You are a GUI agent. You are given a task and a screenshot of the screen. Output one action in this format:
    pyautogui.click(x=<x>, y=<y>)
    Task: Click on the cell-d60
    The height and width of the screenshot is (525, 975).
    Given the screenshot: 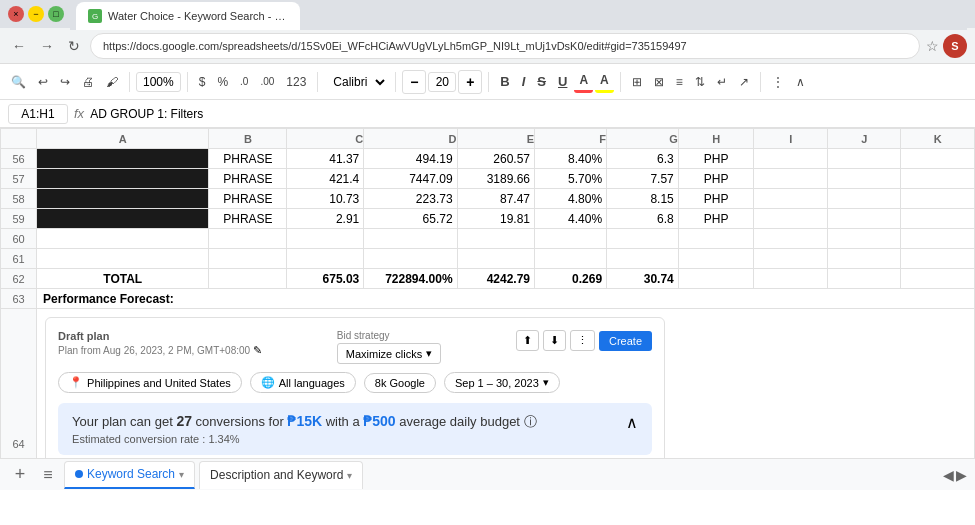 What is the action you would take?
    pyautogui.click(x=410, y=239)
    